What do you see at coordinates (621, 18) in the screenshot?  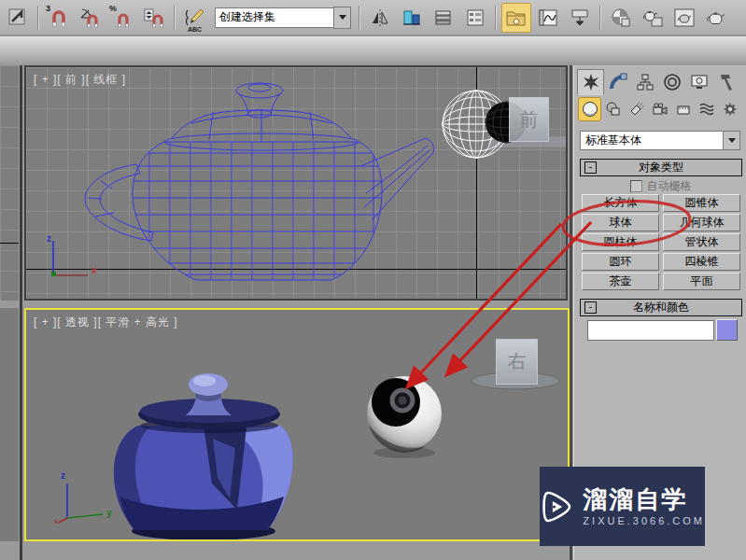 I see `material-editor-button` at bounding box center [621, 18].